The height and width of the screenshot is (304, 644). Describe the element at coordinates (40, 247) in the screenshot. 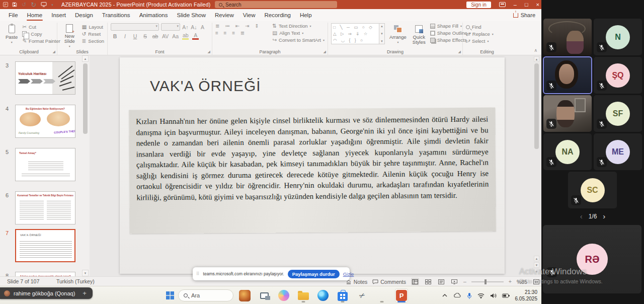

I see `thumbnail-slide-7-selected: 7 VAK'A ÖRNEĞİ` at that location.